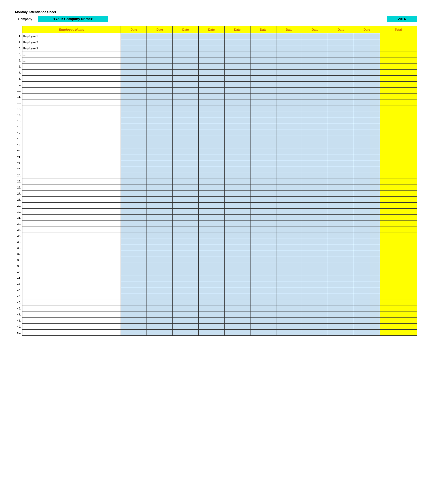 The image size is (432, 504). I want to click on table-row: 30., so click(216, 212).